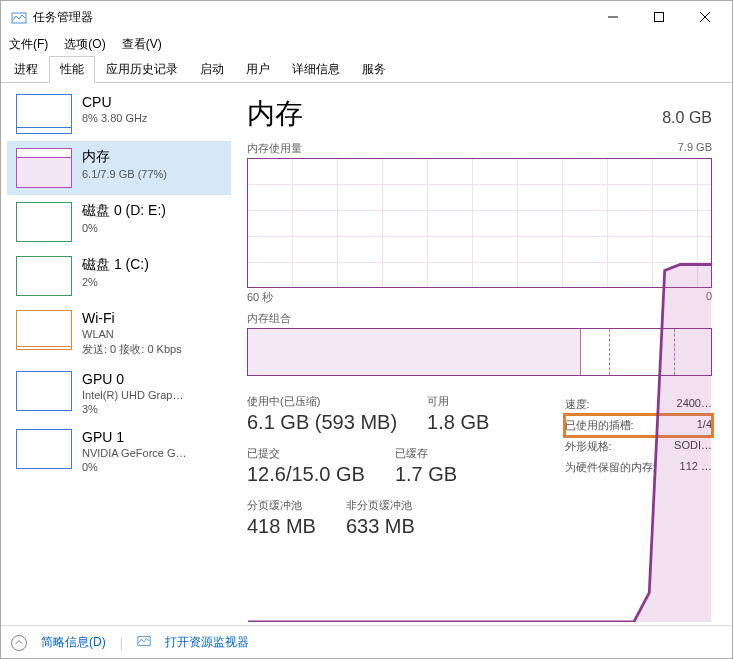 The height and width of the screenshot is (659, 733). I want to click on menu-bar: 文件(F) 选项(O) 查看(V), so click(366, 44).